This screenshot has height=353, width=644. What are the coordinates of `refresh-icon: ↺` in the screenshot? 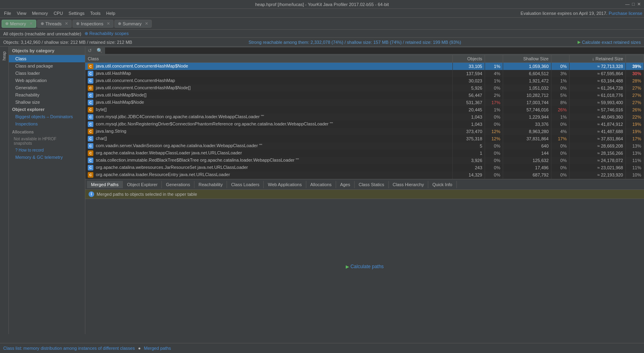 It's located at (90, 51).